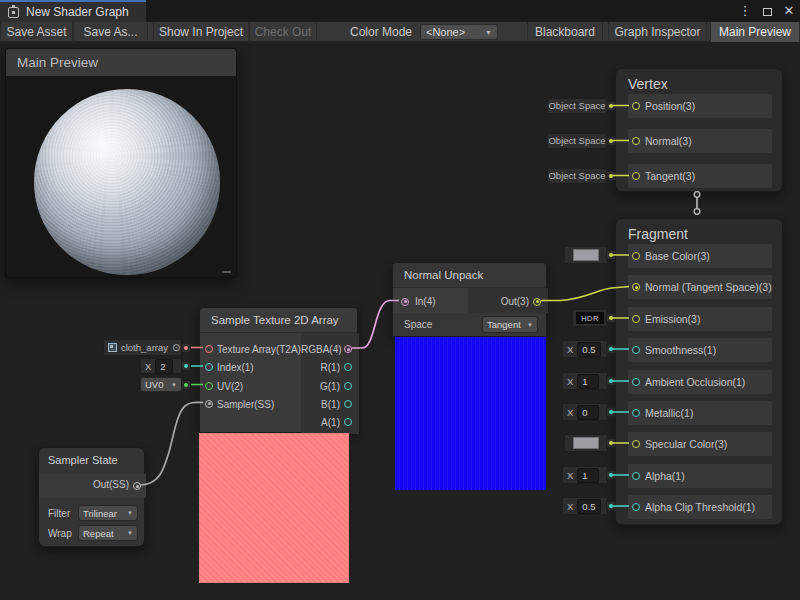 Image resolution: width=800 pixels, height=600 pixels. I want to click on emission-row: Emission(3), so click(700, 319).